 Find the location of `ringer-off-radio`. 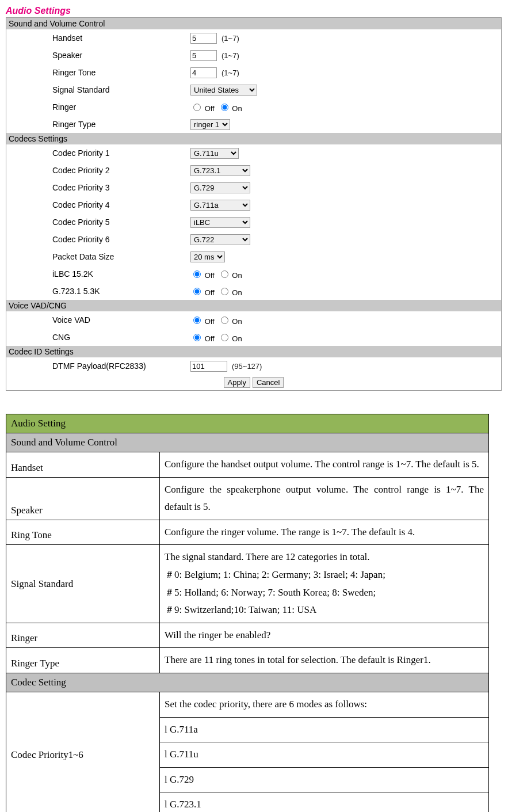

ringer-off-radio is located at coordinates (197, 107).